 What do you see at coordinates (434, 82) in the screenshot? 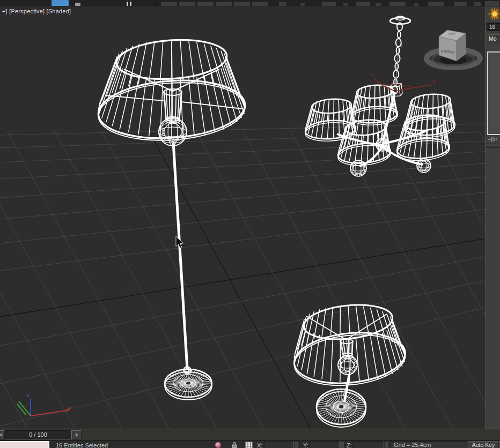
I see `gizmo-x-label: X` at bounding box center [434, 82].